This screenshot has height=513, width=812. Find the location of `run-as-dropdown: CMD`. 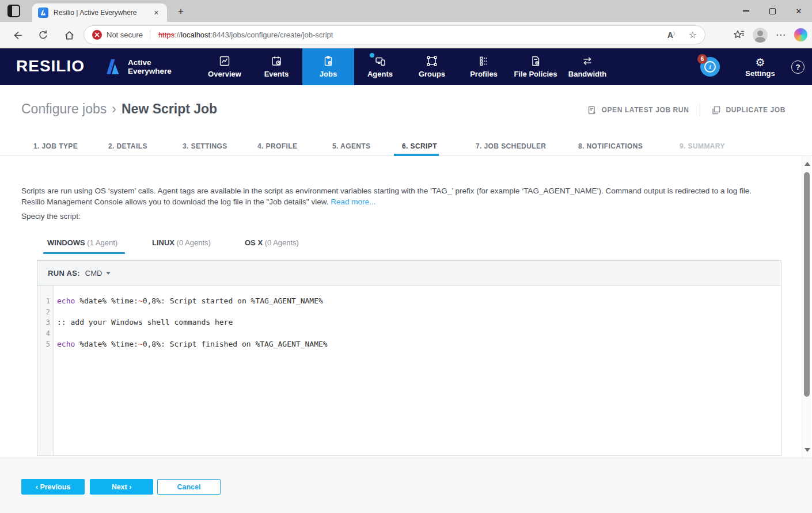

run-as-dropdown: CMD is located at coordinates (98, 273).